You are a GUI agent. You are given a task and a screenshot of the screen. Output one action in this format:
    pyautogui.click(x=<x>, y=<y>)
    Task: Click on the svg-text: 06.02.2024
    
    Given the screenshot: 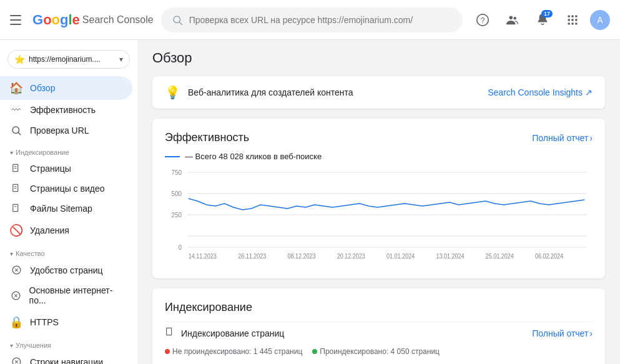 What is the action you would take?
    pyautogui.click(x=549, y=257)
    